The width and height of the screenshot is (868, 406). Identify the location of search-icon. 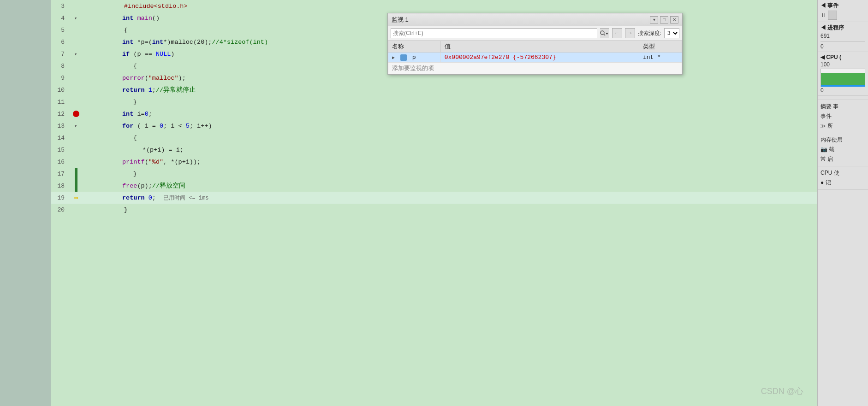
(603, 33).